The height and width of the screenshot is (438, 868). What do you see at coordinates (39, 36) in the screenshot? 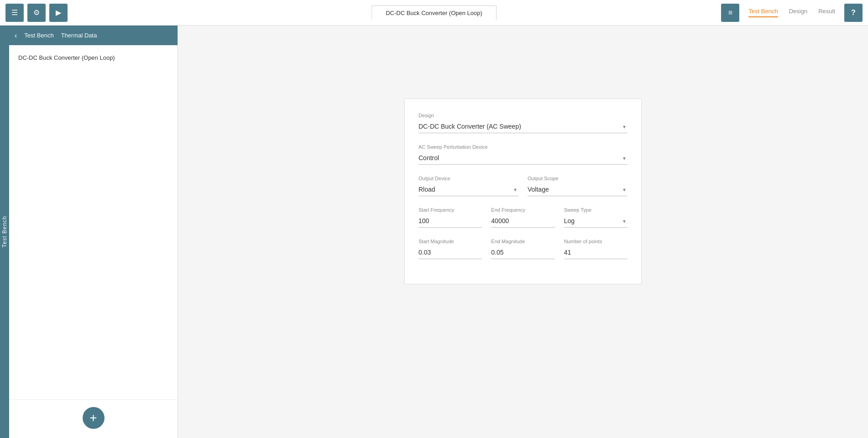
I see `panel-header-testbench: Test Bench` at bounding box center [39, 36].